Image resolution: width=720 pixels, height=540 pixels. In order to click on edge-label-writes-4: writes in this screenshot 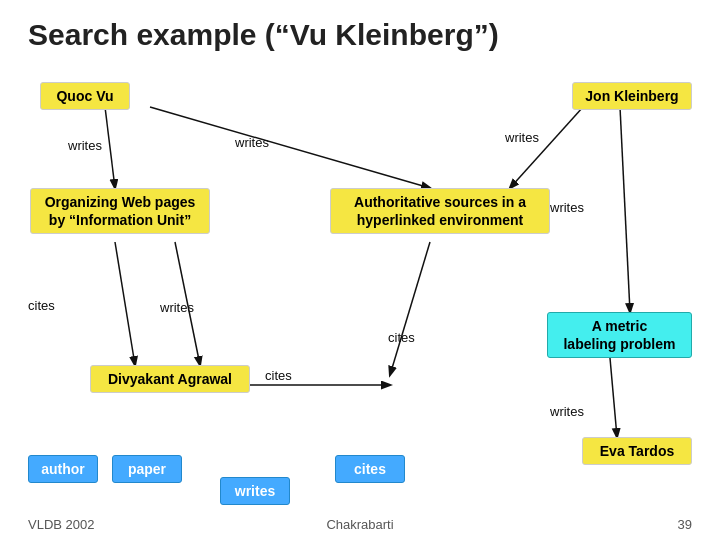, I will do `click(567, 208)`.